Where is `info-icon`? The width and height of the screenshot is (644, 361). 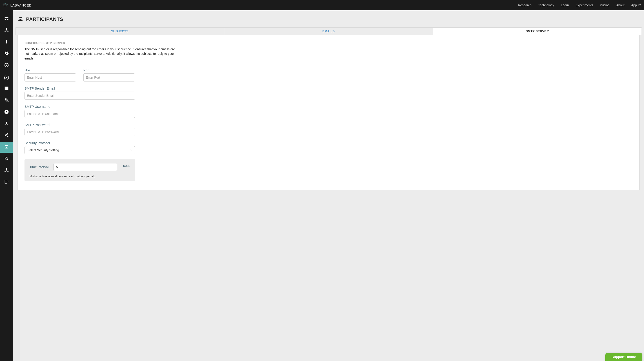 info-icon is located at coordinates (6, 65).